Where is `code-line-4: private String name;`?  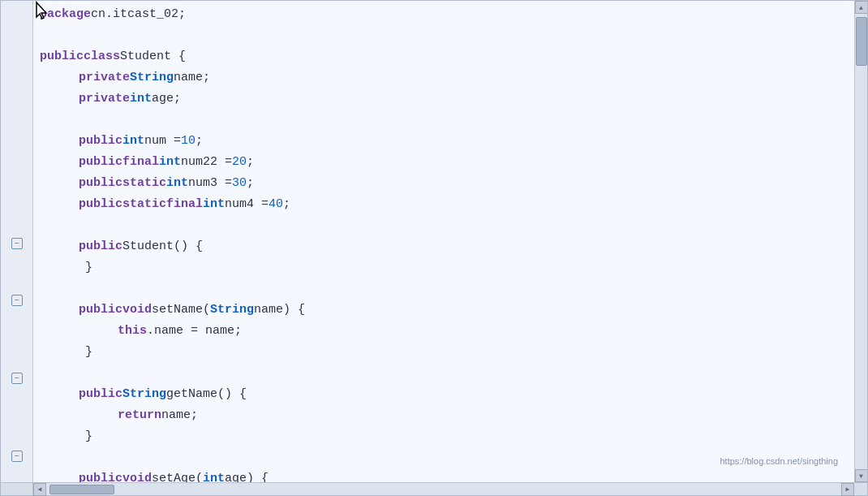 code-line-4: private String name; is located at coordinates (444, 78).